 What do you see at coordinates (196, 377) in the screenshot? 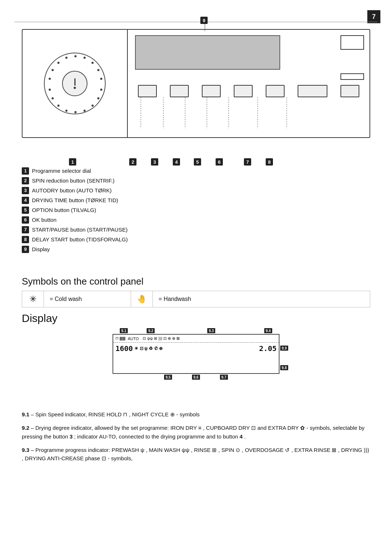
I see `sub-badge-9-6: 9.6` at bounding box center [196, 377].